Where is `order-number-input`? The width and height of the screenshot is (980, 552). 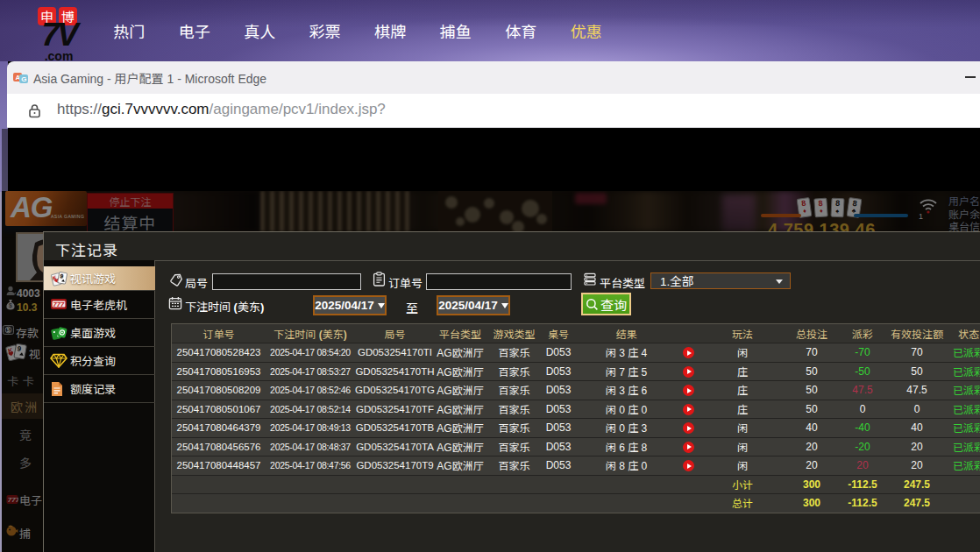
order-number-input is located at coordinates (499, 282).